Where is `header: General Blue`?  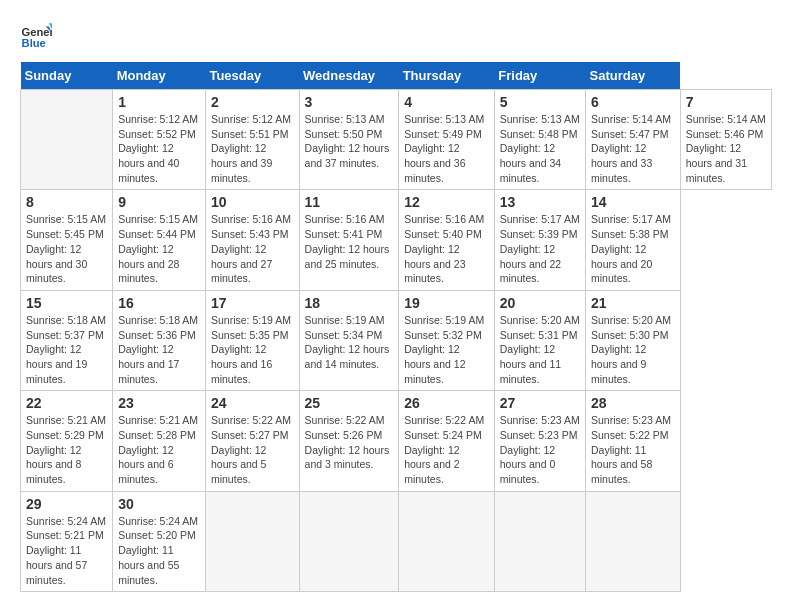
header: General Blue is located at coordinates (396, 36).